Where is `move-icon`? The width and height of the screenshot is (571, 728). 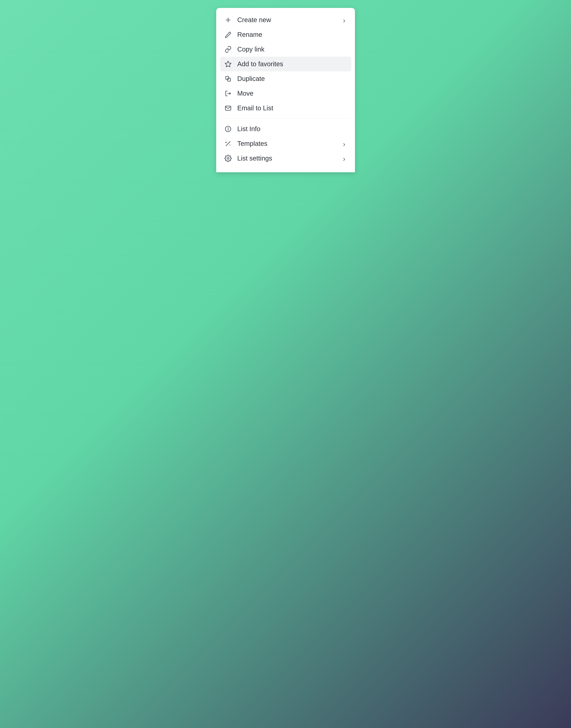 move-icon is located at coordinates (228, 94).